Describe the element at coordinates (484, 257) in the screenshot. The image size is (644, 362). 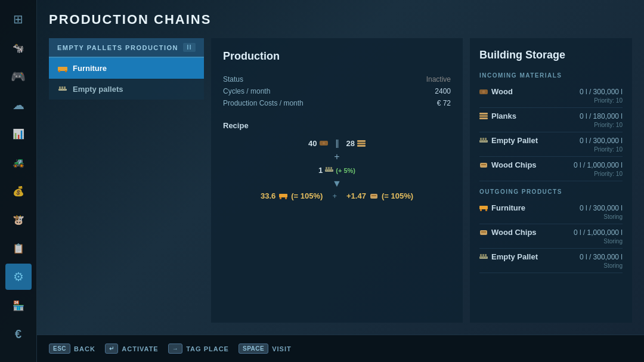
I see `empty-pallet-out-storage-icon` at that location.